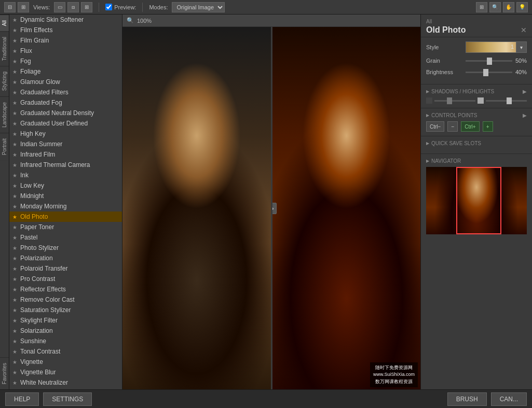 The width and height of the screenshot is (532, 408). I want to click on sh-light-thumb, so click(481, 101).